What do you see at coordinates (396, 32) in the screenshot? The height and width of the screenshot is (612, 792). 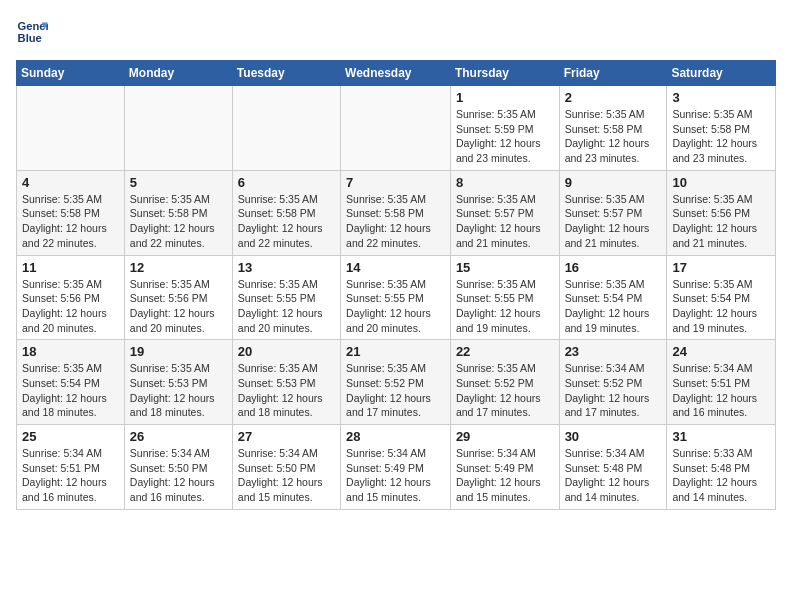 I see `page-header: General Blue` at bounding box center [396, 32].